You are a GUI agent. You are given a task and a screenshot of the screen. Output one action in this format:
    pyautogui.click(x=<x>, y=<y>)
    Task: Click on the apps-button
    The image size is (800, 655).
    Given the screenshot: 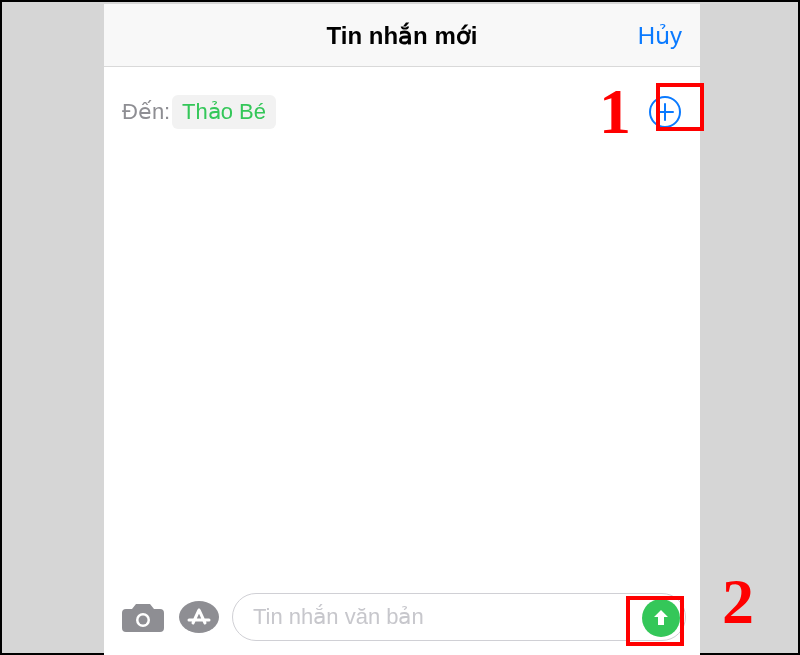 What is the action you would take?
    pyautogui.click(x=199, y=617)
    